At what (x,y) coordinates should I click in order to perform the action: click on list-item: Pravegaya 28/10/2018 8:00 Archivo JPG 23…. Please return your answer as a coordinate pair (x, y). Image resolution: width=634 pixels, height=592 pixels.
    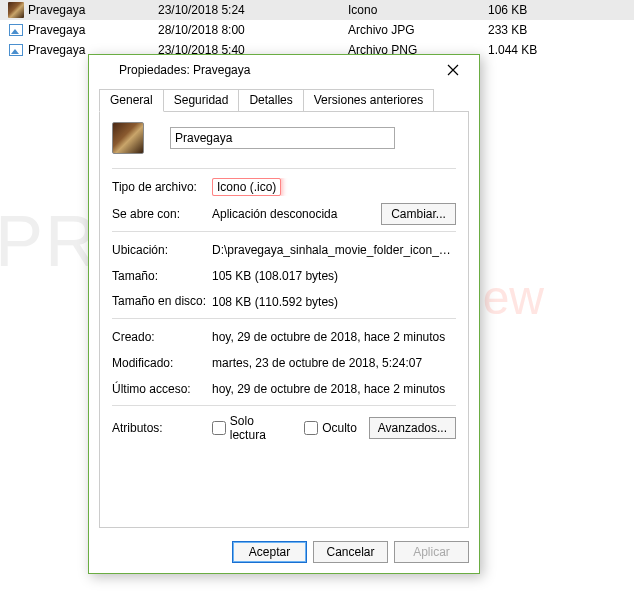
    Looking at the image, I should click on (317, 30).